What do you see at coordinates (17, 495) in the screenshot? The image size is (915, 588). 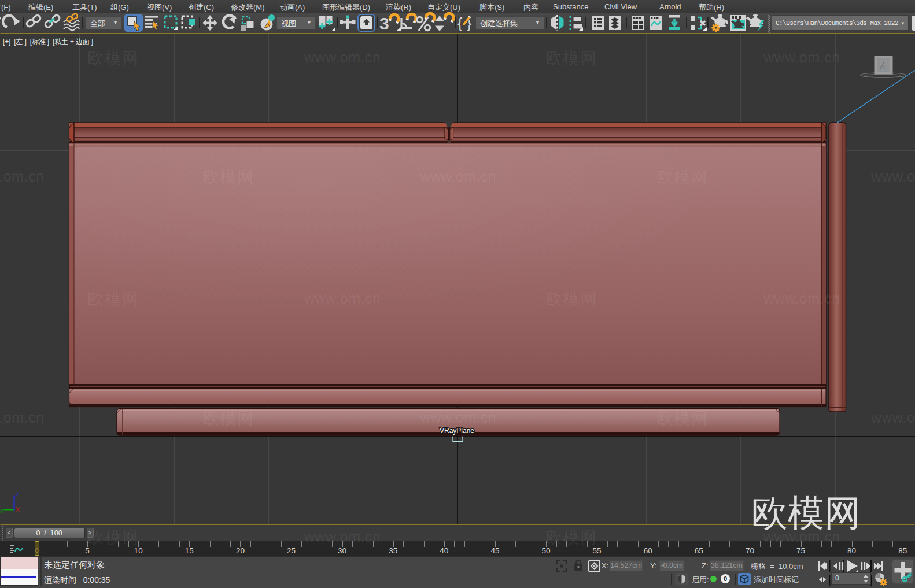 I see `svg-text: Z` at bounding box center [17, 495].